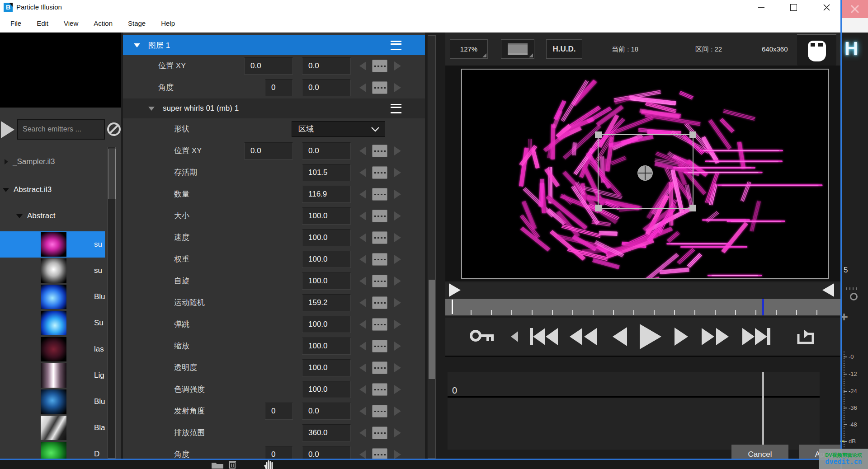 The height and width of the screenshot is (469, 868). I want to click on mouse-mode-panel, so click(816, 50).